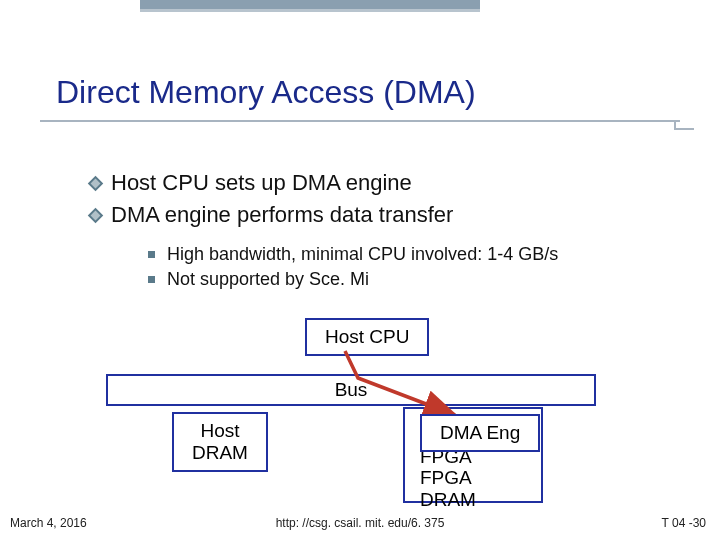 Image resolution: width=720 pixels, height=540 pixels. What do you see at coordinates (220, 431) in the screenshot?
I see `hostdram-line1: Host` at bounding box center [220, 431].